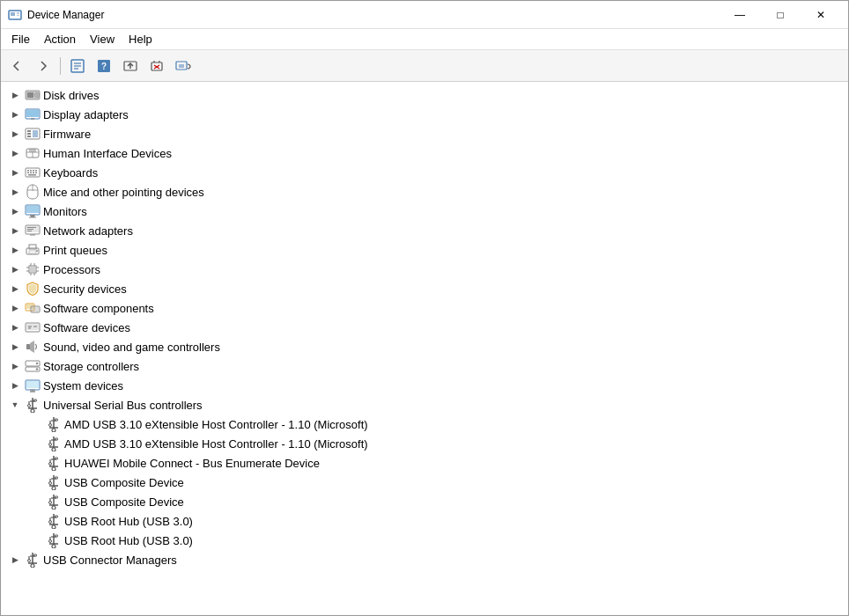 The width and height of the screenshot is (849, 616). I want to click on tree-item-network: ▶ Network adapters, so click(424, 231).